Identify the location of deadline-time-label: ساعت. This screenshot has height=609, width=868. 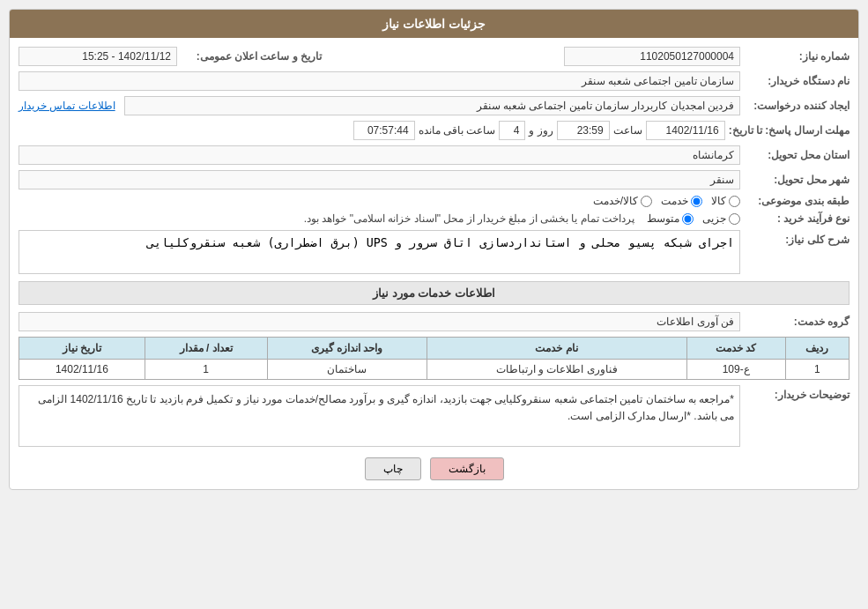
(627, 130).